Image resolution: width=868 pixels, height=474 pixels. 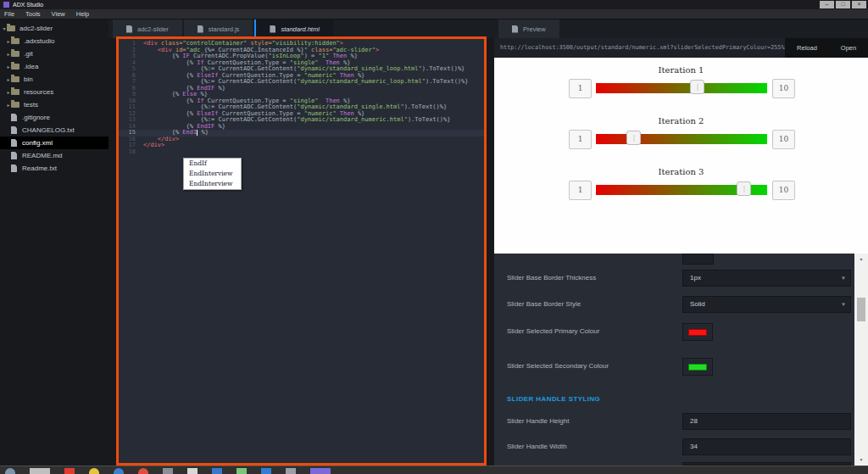 I want to click on setting-label: Slider Base Border Style, so click(x=544, y=304).